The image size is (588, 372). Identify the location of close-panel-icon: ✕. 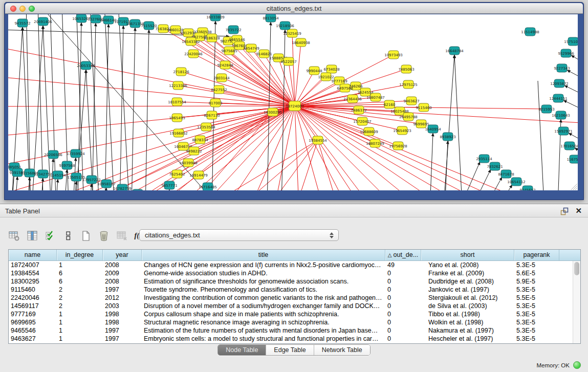
(578, 211).